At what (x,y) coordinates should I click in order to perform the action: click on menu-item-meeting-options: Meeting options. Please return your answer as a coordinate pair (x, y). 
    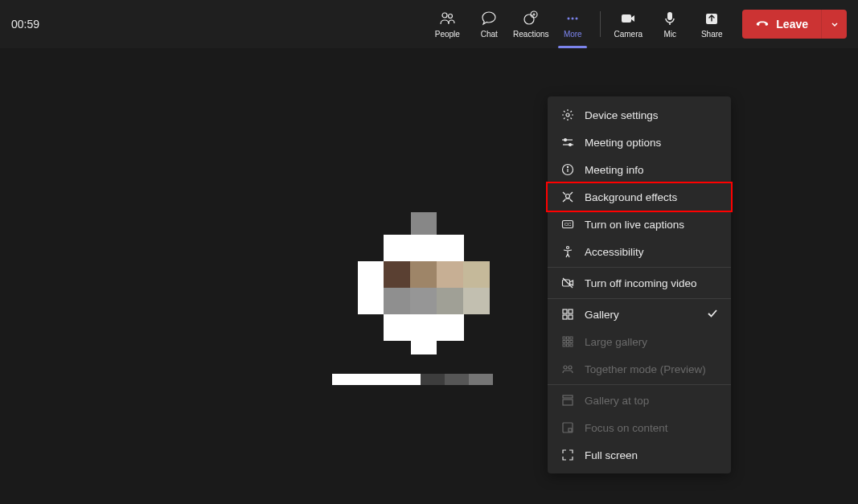
    Looking at the image, I should click on (639, 142).